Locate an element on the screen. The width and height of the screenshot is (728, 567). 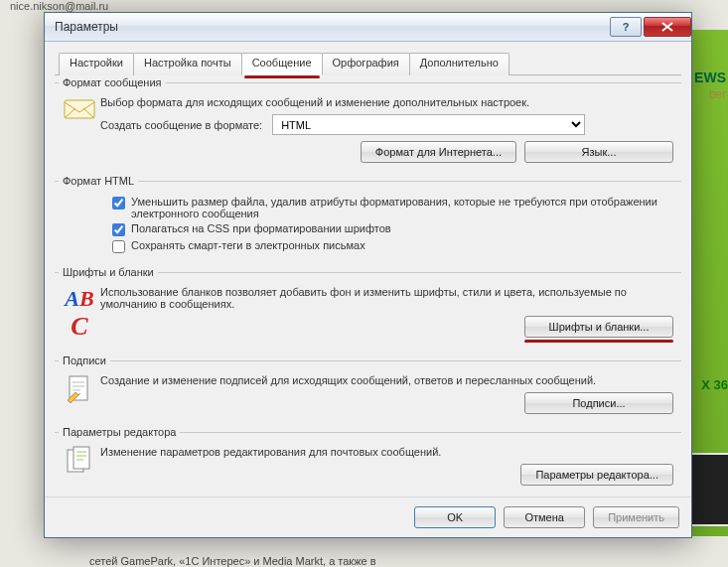
compose-label: Создать сообщение в формате: is located at coordinates (181, 125).